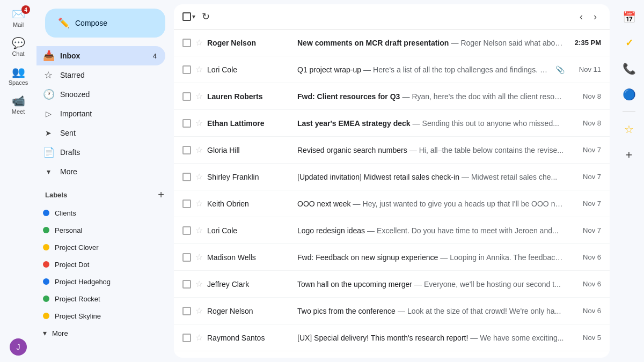  I want to click on email-row: ☆ Lori Cole Logo redesign ideas — Excell…, so click(392, 231).